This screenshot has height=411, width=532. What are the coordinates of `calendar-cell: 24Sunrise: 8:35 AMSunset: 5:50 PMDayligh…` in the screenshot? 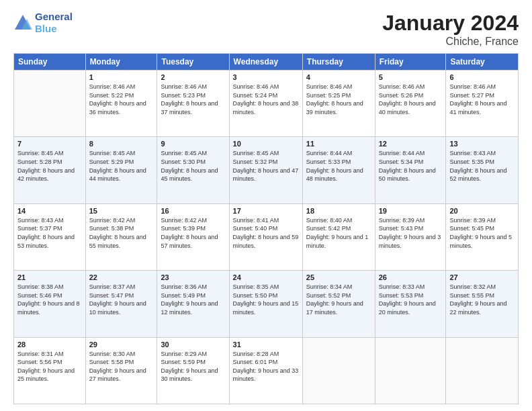 It's located at (266, 304).